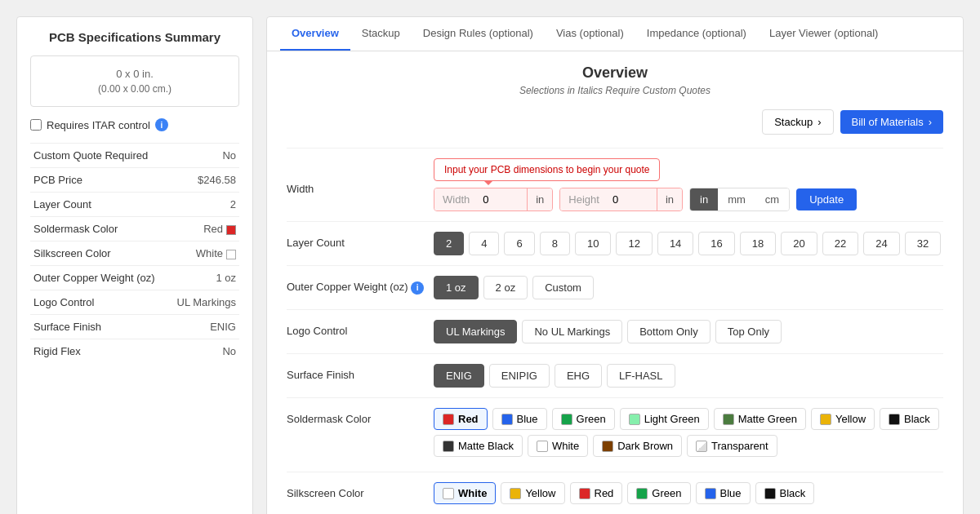  Describe the element at coordinates (578, 375) in the screenshot. I see `surface-EHG-button: EHG` at that location.